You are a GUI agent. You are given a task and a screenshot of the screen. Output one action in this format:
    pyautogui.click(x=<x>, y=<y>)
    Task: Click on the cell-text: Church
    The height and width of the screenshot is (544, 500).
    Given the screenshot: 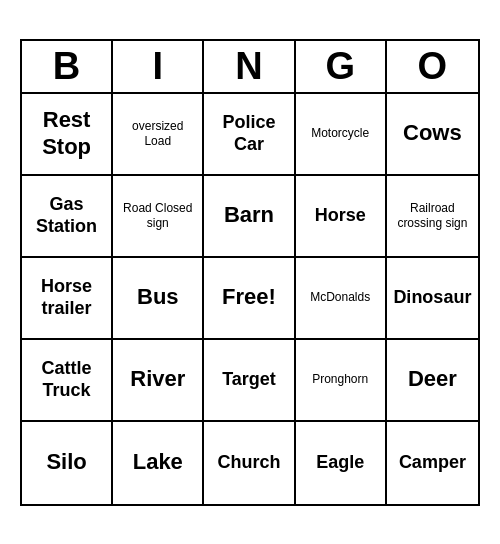 What is the action you would take?
    pyautogui.click(x=248, y=463)
    